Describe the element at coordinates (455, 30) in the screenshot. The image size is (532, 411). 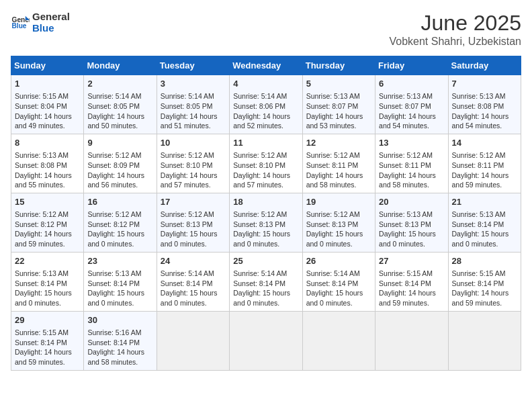
I see `title-block: June 2025 Vobkent Shahri, Uzbekistan` at that location.